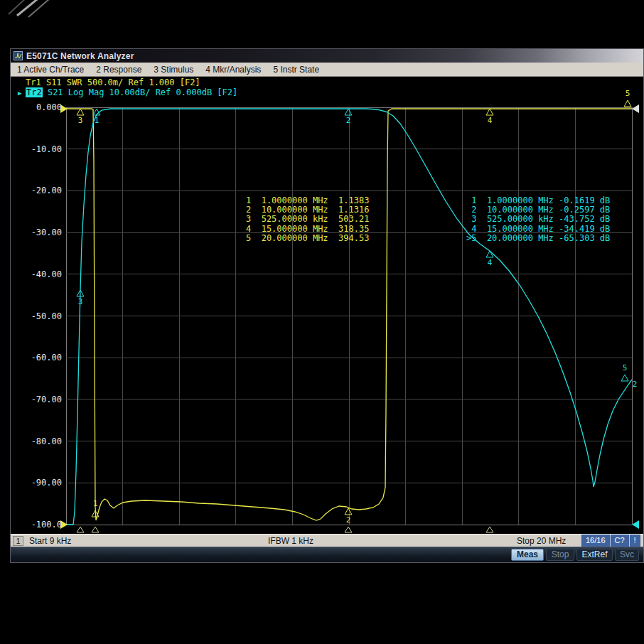 This screenshot has width=644, height=644. What do you see at coordinates (41, 316) in the screenshot?
I see `y-axis-label: -50.00` at bounding box center [41, 316].